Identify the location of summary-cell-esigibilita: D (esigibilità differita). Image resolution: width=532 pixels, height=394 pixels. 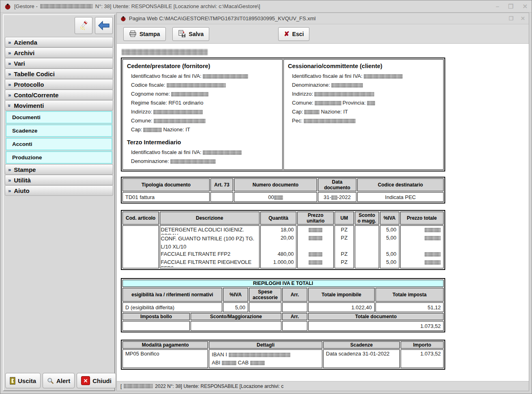
(172, 307).